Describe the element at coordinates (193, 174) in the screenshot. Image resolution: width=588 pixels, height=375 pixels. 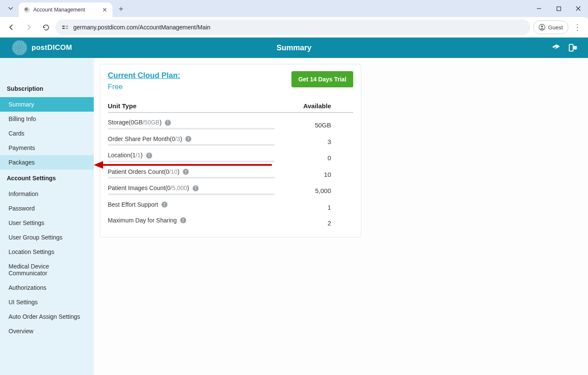
I see `unit-label: Patient Orders Count(0/10) !` at that location.